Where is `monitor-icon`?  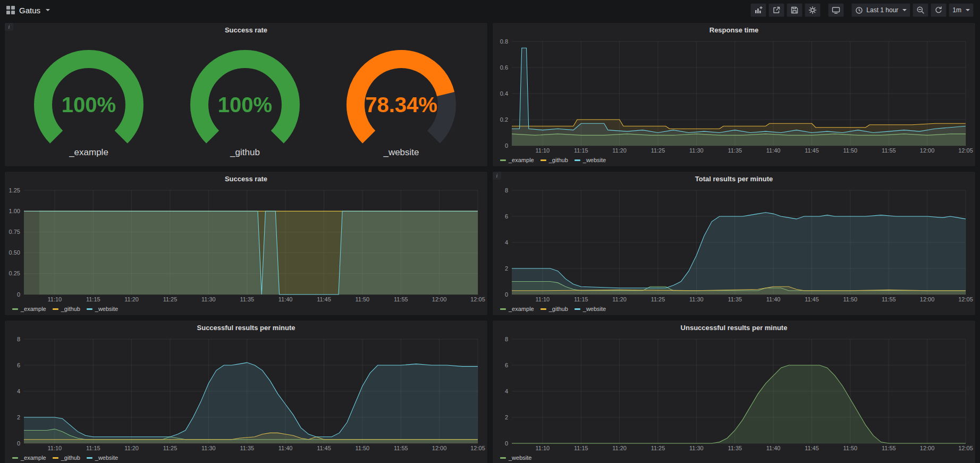
monitor-icon is located at coordinates (836, 10).